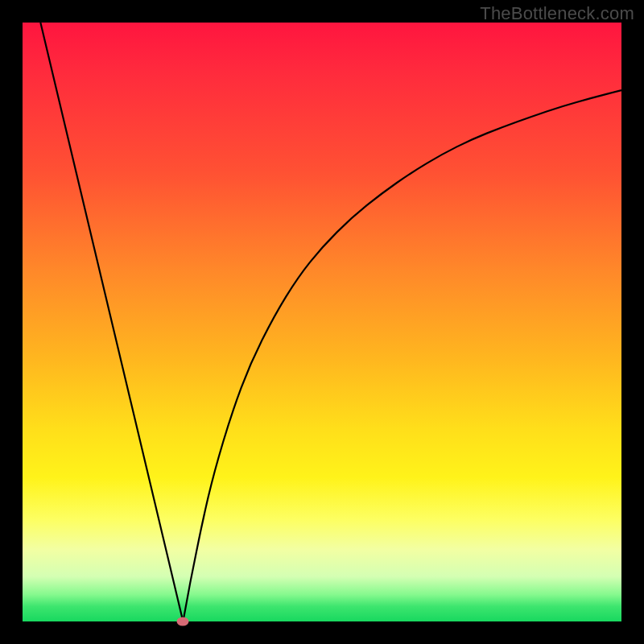 This screenshot has width=644, height=644. I want to click on watermark-text: TheBottleneck.com, so click(557, 14).